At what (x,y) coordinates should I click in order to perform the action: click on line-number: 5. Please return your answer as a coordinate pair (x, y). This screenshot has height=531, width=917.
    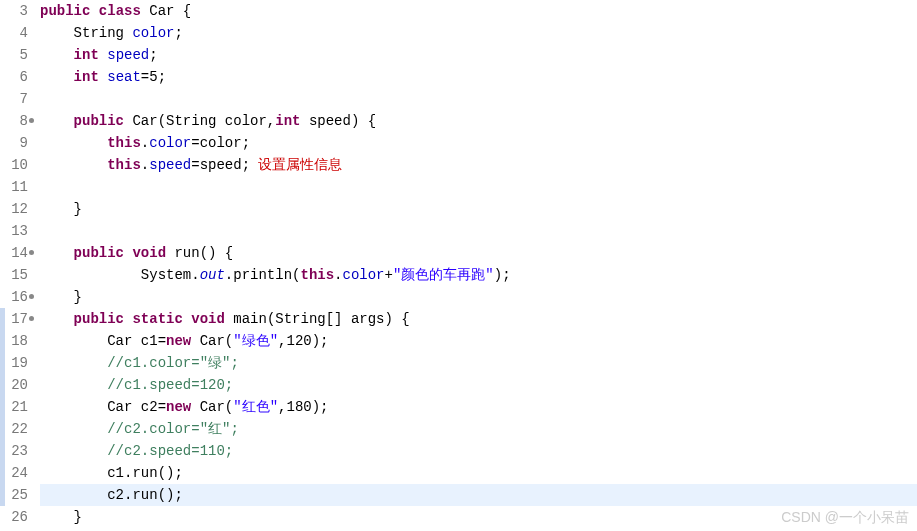
    Looking at the image, I should click on (17, 55).